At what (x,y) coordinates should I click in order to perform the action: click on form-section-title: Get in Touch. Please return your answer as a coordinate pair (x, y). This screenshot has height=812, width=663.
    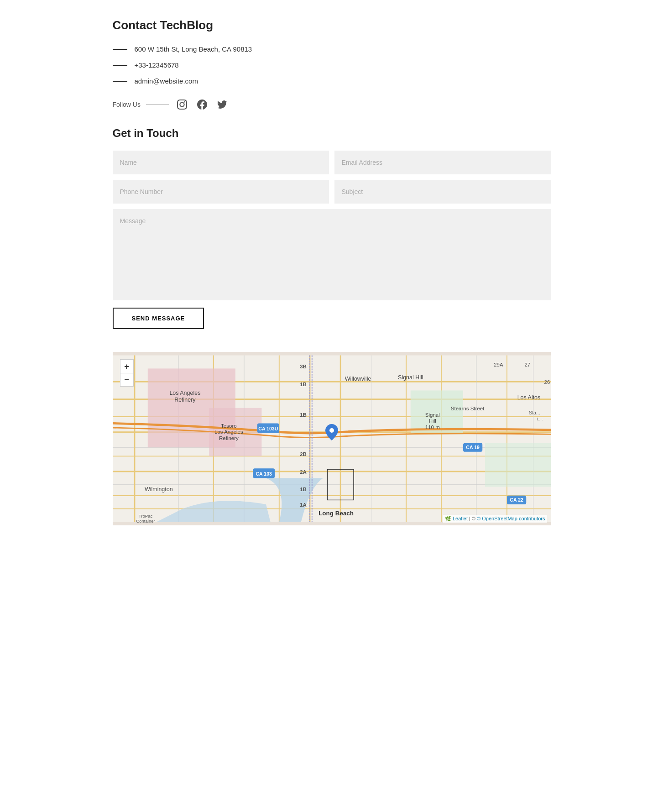
    Looking at the image, I should click on (332, 133).